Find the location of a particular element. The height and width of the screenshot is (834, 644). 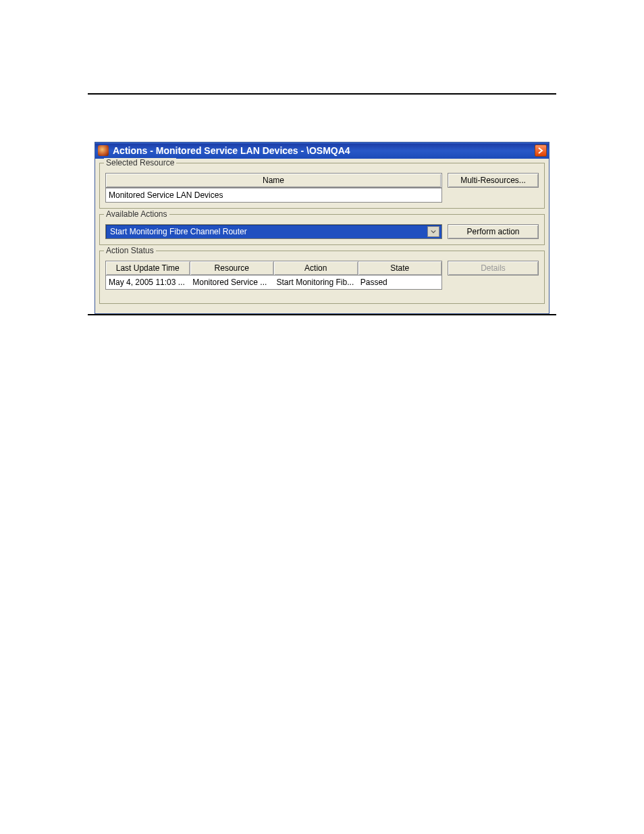

dropdown-arrow-button is located at coordinates (433, 232).